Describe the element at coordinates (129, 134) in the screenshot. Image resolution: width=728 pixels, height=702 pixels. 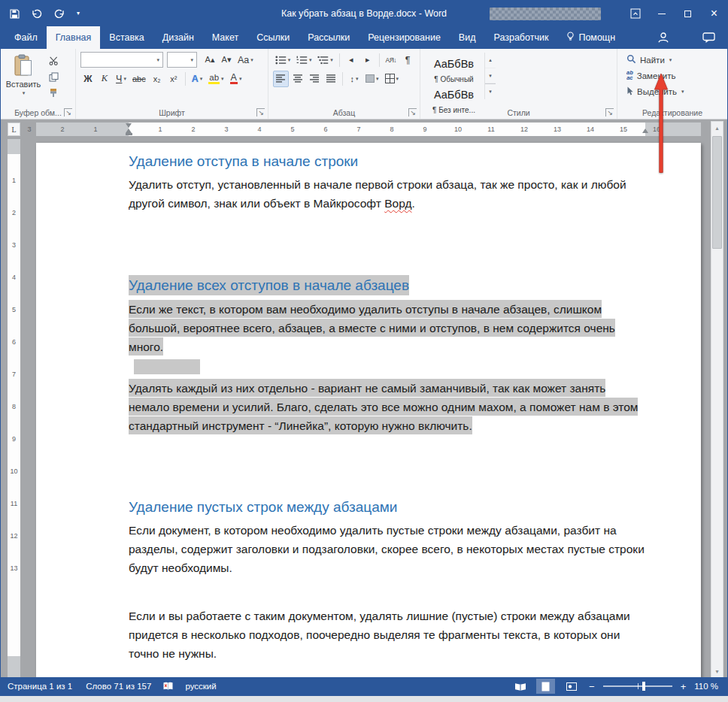
I see `left-indent-marker` at that location.